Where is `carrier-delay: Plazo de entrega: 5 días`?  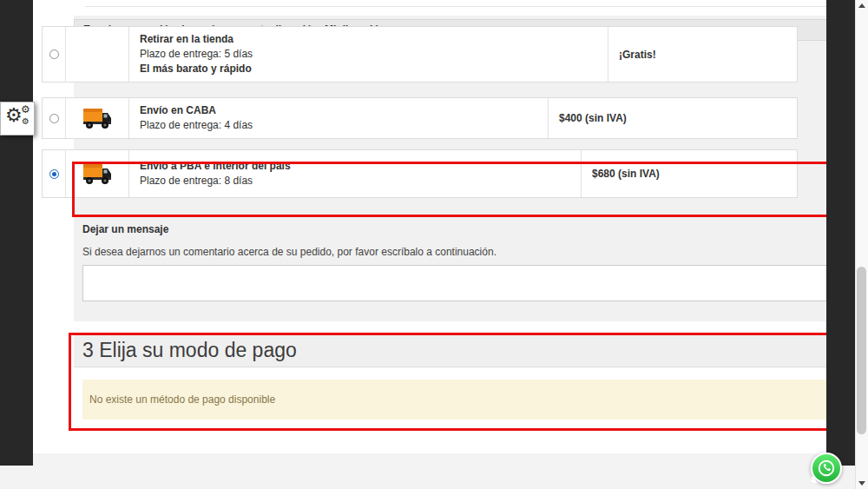
carrier-delay: Plazo de entrega: 5 días is located at coordinates (196, 54).